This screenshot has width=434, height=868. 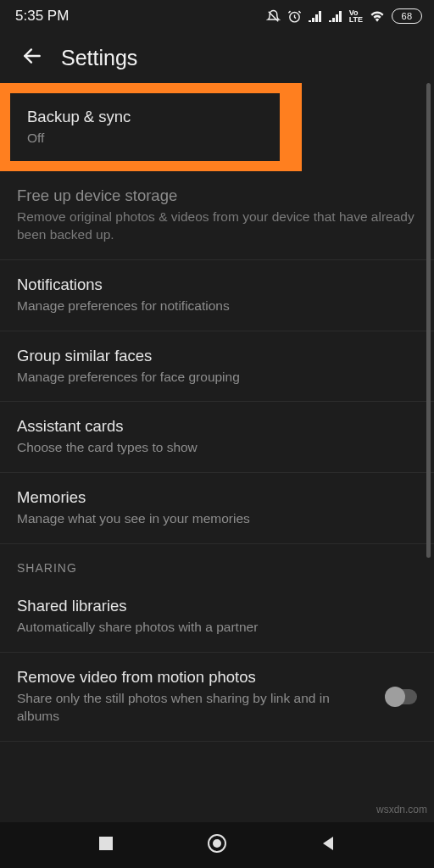 What do you see at coordinates (217, 627) in the screenshot?
I see `item-subtitle: Automatically share photos with a partne…` at bounding box center [217, 627].